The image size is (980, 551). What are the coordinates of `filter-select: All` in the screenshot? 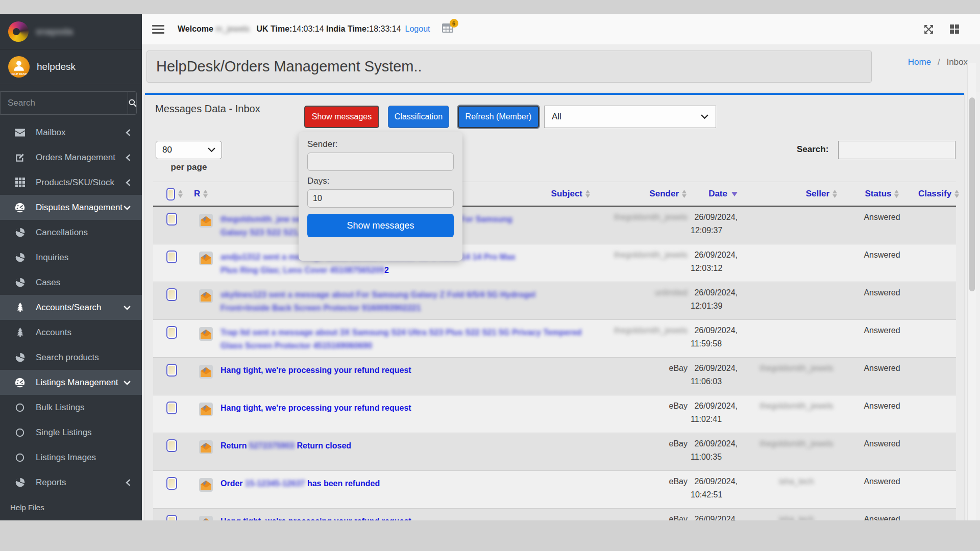 It's located at (630, 117).